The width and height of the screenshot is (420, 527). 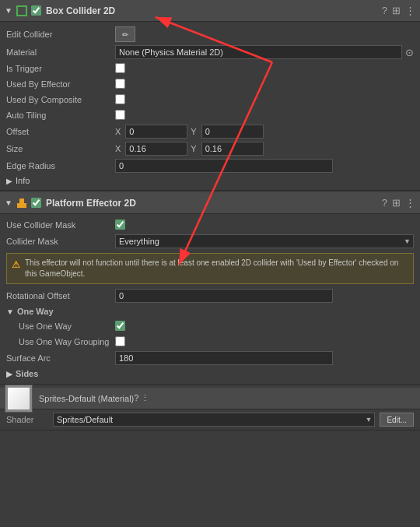 What do you see at coordinates (214, 11) in the screenshot?
I see `box-collider-title: Box Collider 2D` at bounding box center [214, 11].